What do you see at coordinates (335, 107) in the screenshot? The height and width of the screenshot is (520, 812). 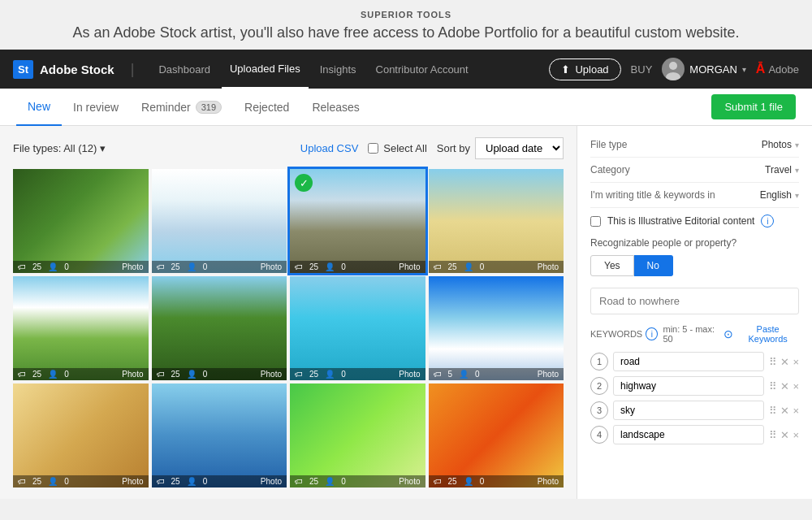 I see `tab-releases: Releases` at bounding box center [335, 107].